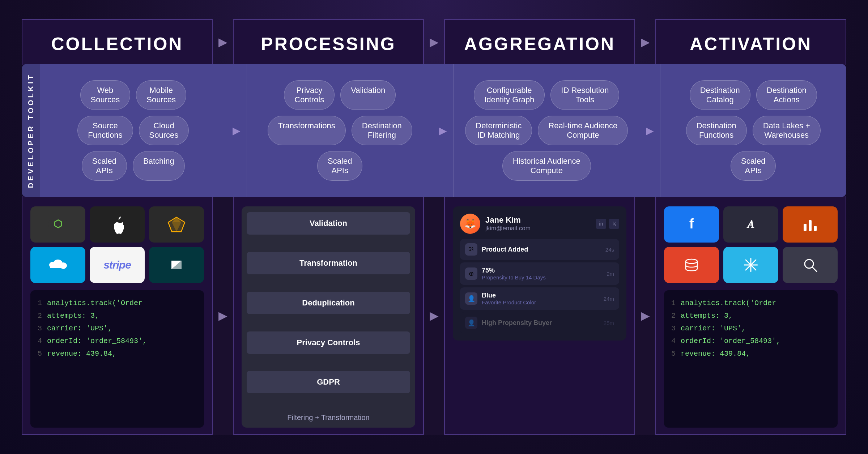 The height and width of the screenshot is (454, 868). What do you see at coordinates (692, 224) in the screenshot?
I see `svg-text: f` at bounding box center [692, 224].